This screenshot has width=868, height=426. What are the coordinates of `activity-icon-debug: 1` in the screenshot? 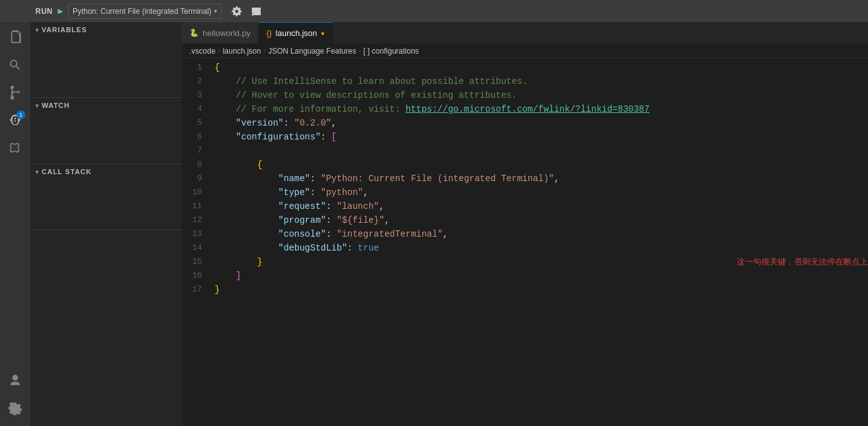 It's located at (15, 121).